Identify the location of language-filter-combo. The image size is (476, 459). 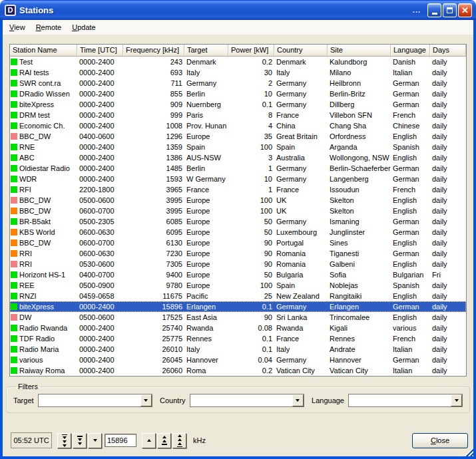
(405, 400).